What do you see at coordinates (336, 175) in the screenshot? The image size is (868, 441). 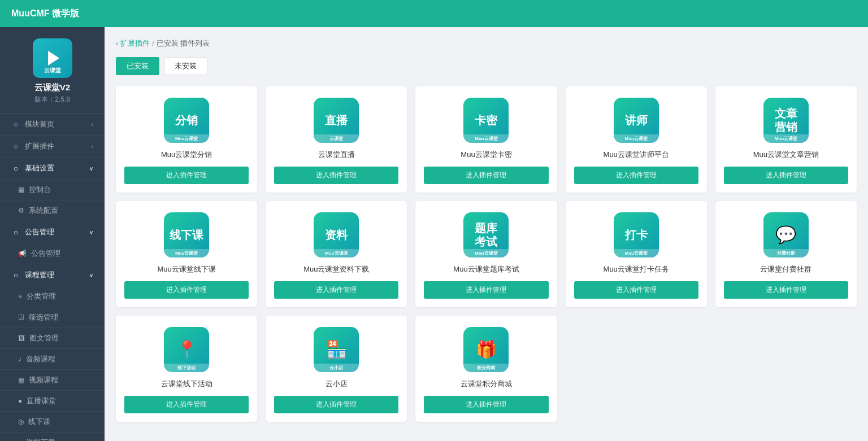 I see `plugin-btn-zhibo: 进入插件管理` at bounding box center [336, 175].